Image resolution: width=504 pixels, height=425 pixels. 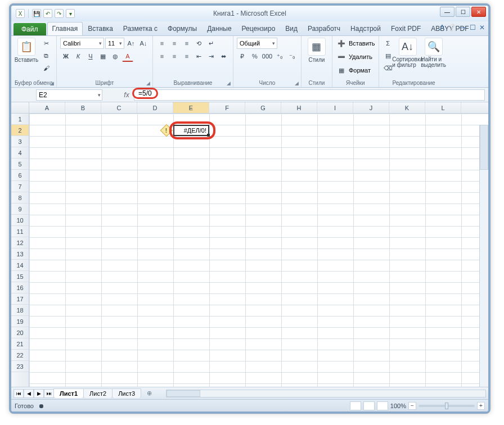 I want to click on align-dialog-icon: ◢, so click(x=228, y=83).